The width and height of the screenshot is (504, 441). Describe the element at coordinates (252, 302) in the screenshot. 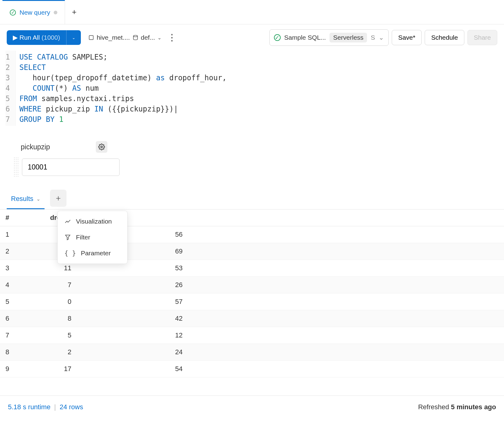

I see `table-row: 5057` at that location.